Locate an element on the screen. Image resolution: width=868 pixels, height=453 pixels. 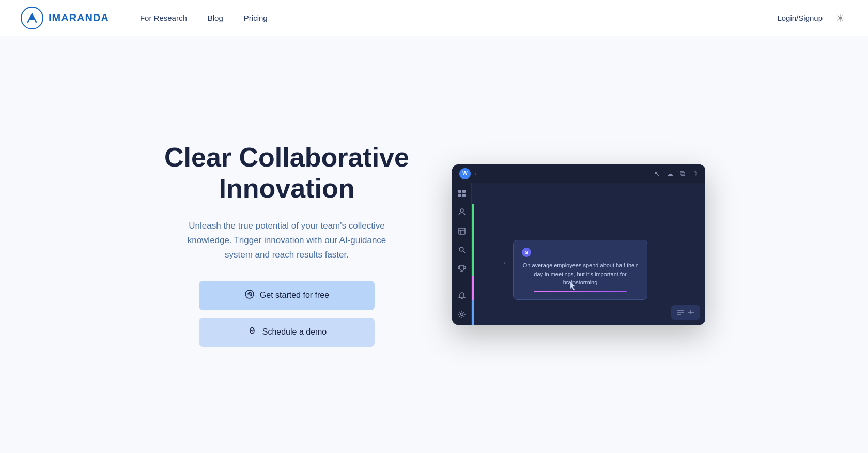
sidebar-frame-icon is located at coordinates (462, 231).